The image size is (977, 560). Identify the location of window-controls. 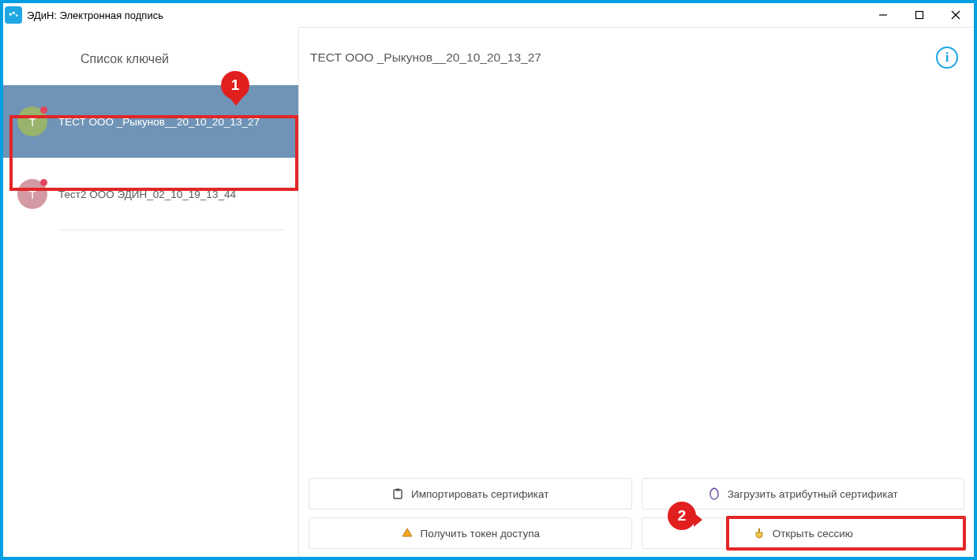
(919, 15).